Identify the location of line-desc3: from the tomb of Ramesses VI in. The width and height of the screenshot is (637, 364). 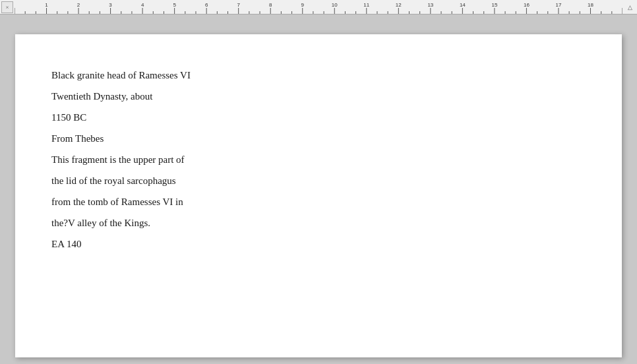
(318, 202).